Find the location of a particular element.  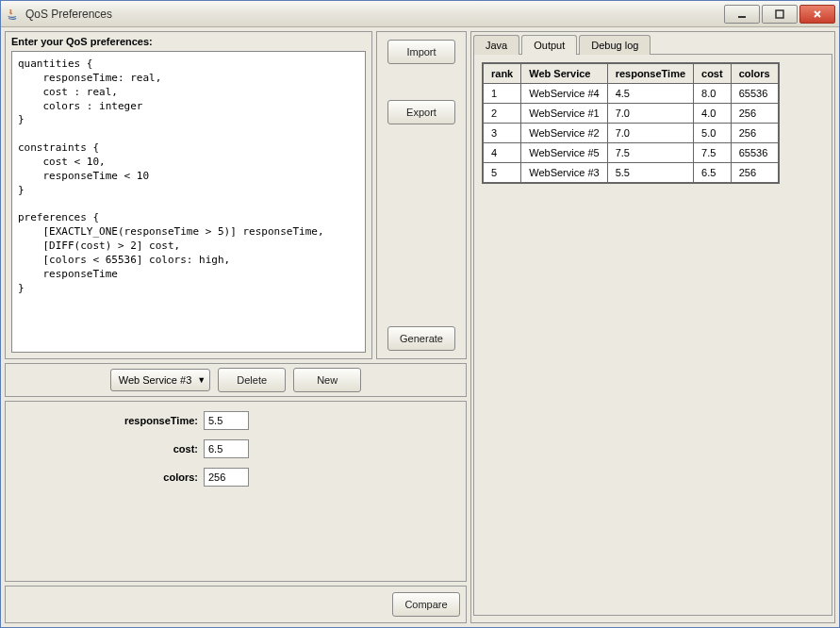

table-cell: 8.0 is located at coordinates (713, 94).